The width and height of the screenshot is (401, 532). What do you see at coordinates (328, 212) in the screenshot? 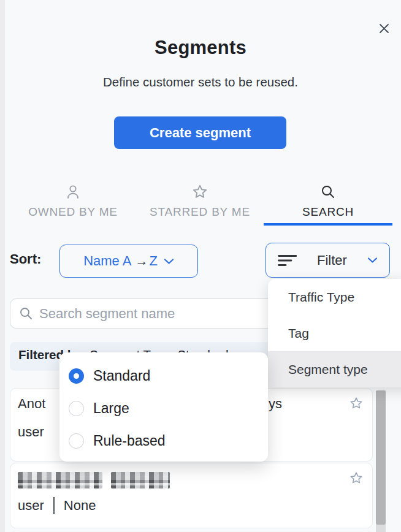
I see `tab-label: SEARCH` at bounding box center [328, 212].